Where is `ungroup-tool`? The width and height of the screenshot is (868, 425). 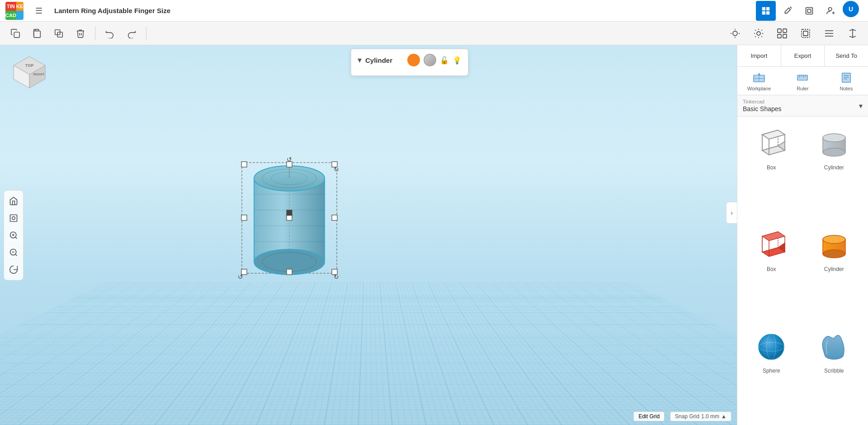 ungroup-tool is located at coordinates (806, 33).